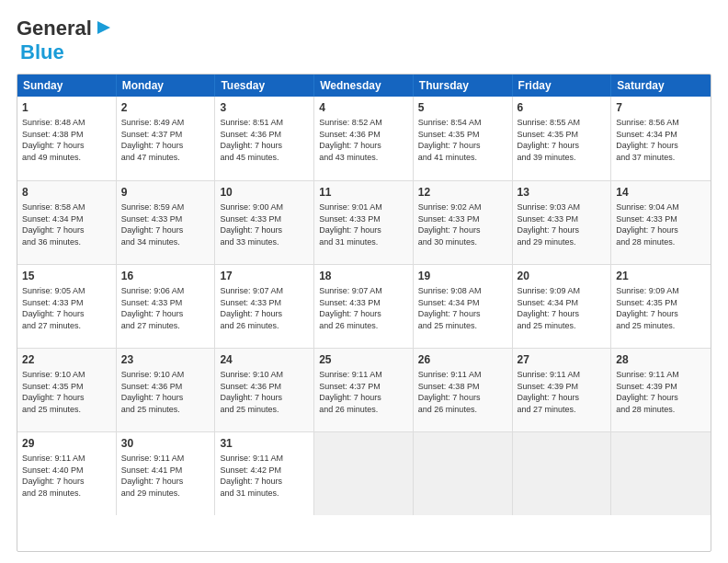  What do you see at coordinates (661, 276) in the screenshot?
I see `day-number: 21` at bounding box center [661, 276].